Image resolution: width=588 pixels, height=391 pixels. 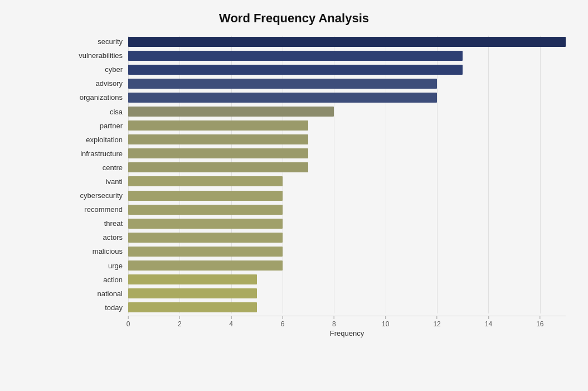 I want to click on bar-row: organizations, so click(x=347, y=97).